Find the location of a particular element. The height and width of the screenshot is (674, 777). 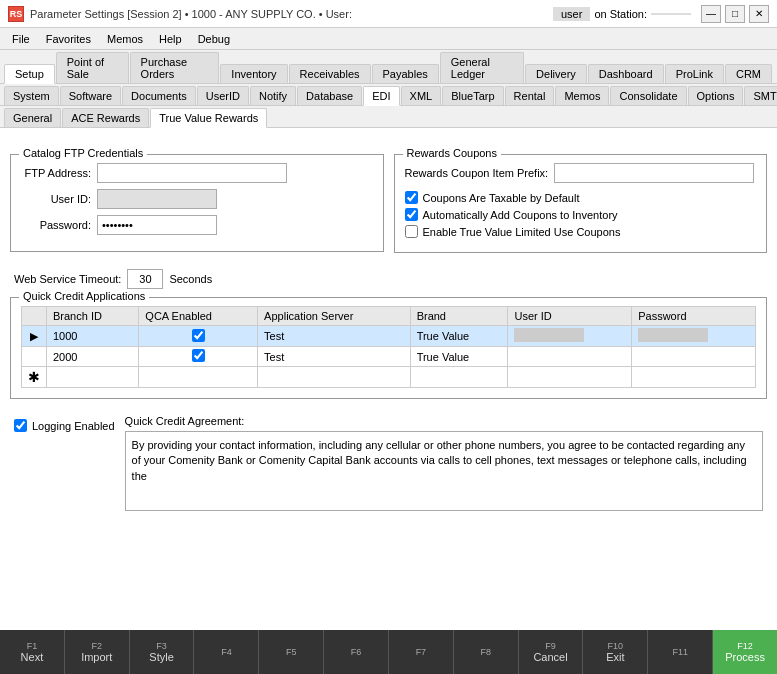

cell-password is located at coordinates (694, 336).